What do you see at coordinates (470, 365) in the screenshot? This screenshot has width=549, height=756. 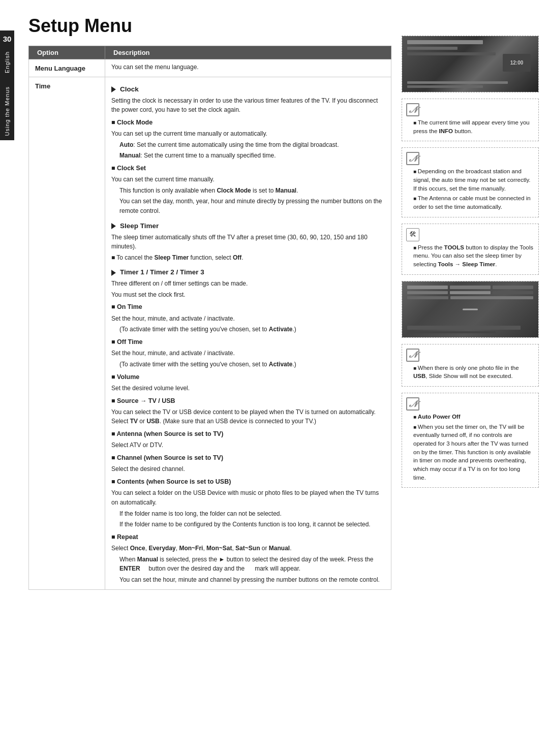 I see `right-panel-note-usb: 𝒩 When there is only one photo file in t…` at bounding box center [470, 365].